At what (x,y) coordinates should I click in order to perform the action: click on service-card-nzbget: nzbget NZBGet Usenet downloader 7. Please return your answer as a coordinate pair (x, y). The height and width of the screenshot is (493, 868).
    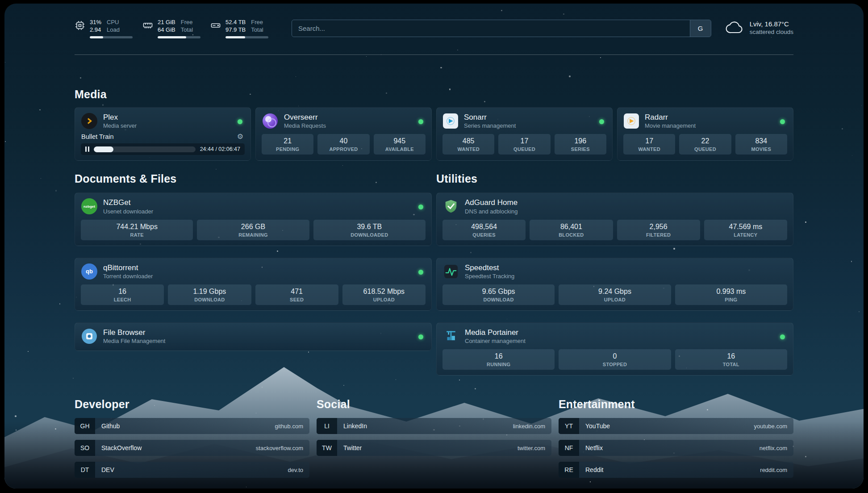
    Looking at the image, I should click on (253, 219).